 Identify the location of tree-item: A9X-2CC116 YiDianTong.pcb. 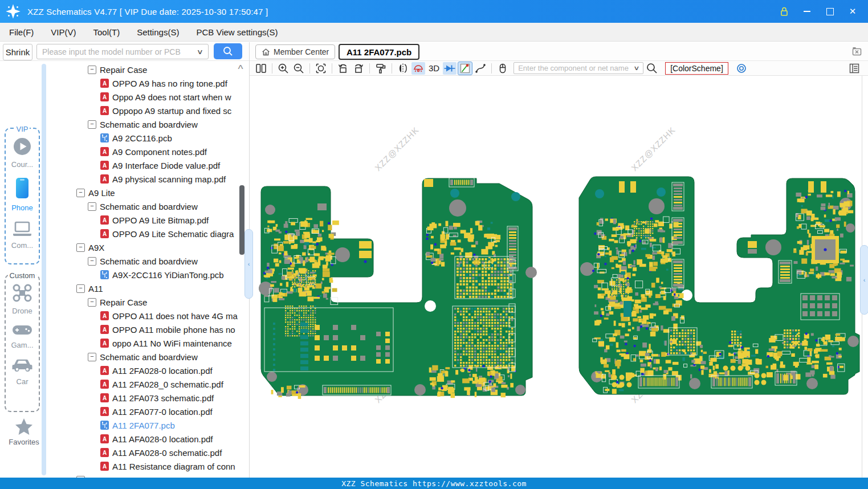
(146, 275).